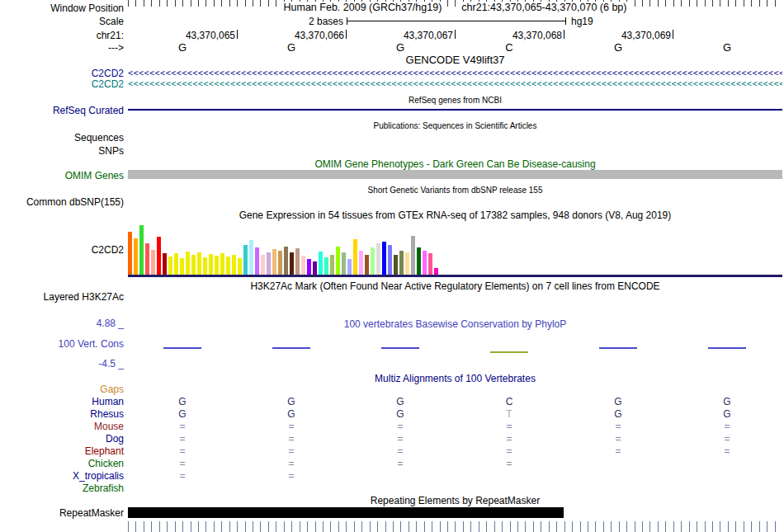 The image size is (784, 532). What do you see at coordinates (115, 439) in the screenshot?
I see `species-label-dog: Dog` at bounding box center [115, 439].